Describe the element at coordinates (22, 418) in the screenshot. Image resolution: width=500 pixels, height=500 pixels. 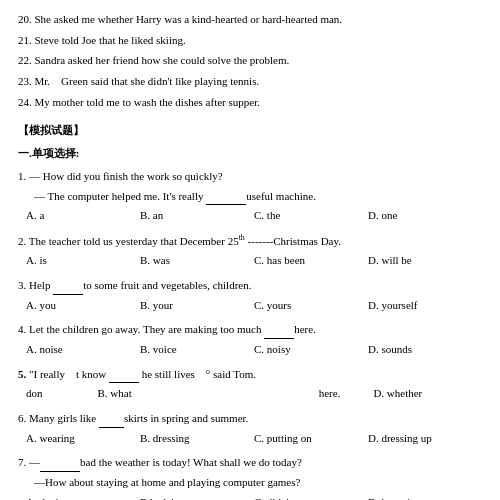
I see `q-num: 6.` at that location.